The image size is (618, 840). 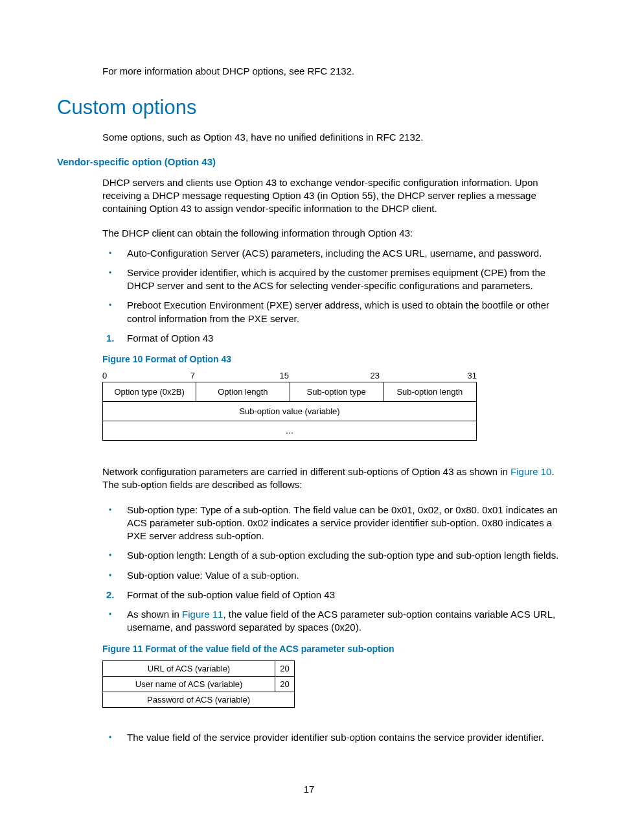 What do you see at coordinates (242, 376) in the screenshot?
I see `tick: 15` at bounding box center [242, 376].